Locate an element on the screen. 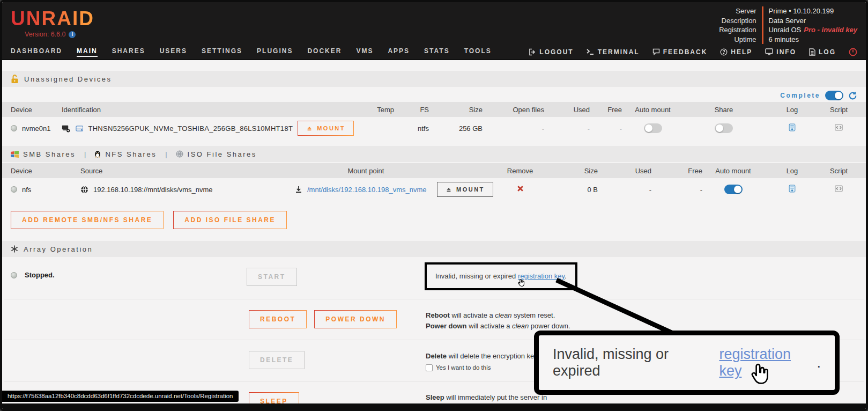 The width and height of the screenshot is (868, 411). device-used: - is located at coordinates (567, 129).